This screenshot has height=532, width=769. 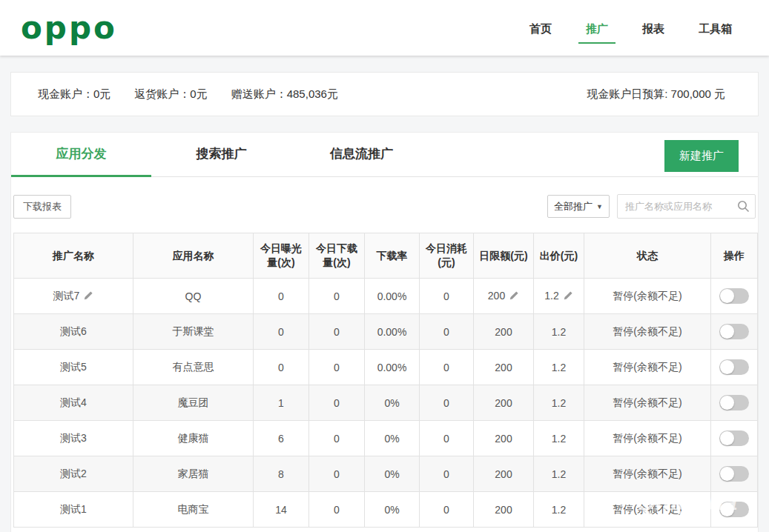 I want to click on new-campaign-button: 新建推广, so click(x=702, y=156).